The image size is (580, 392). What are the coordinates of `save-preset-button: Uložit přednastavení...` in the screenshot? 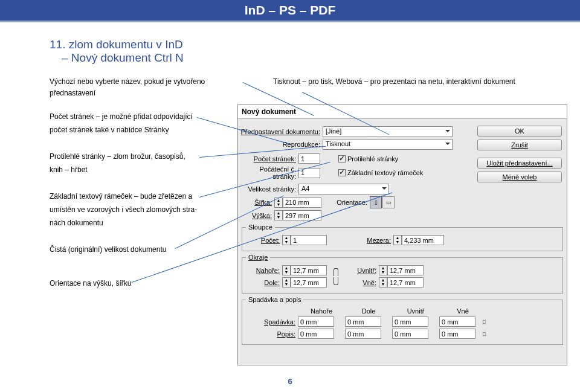 It's located at (520, 163).